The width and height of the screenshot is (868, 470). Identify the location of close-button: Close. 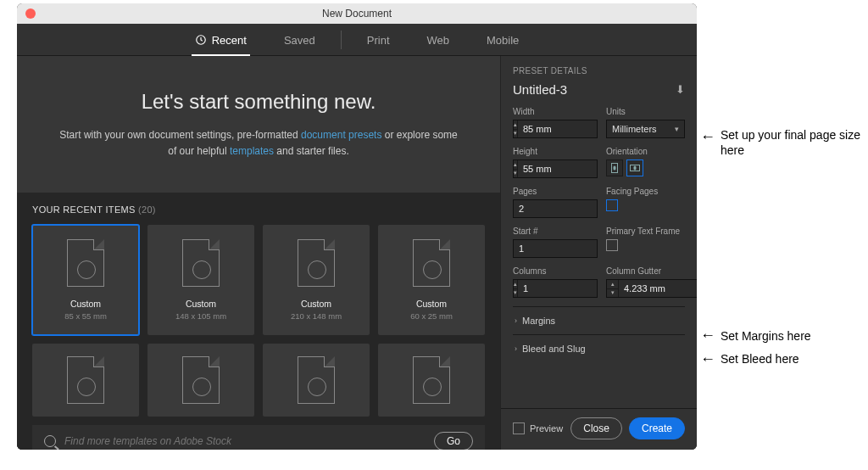
(597, 428).